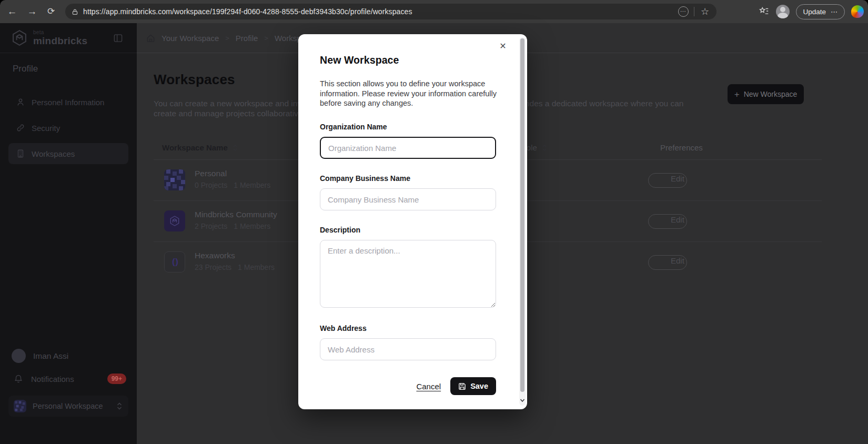 The height and width of the screenshot is (444, 868). What do you see at coordinates (682, 147) in the screenshot?
I see `column-header-preferences: Preferences` at bounding box center [682, 147].